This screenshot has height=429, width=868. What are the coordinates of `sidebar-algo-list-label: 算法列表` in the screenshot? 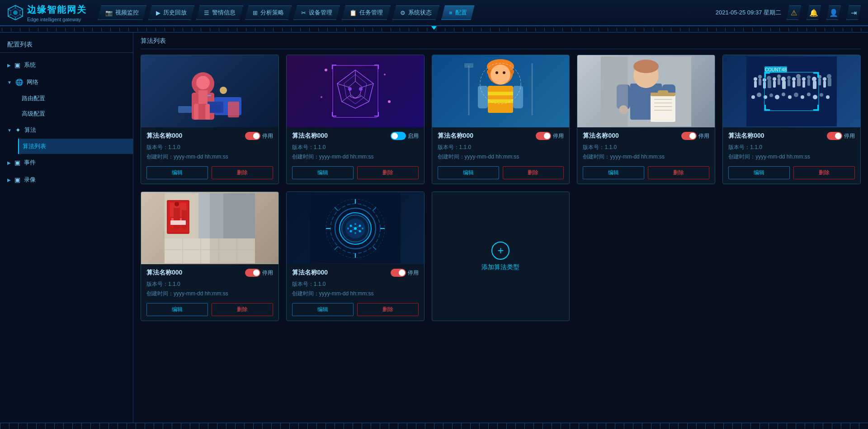 It's located at (34, 146).